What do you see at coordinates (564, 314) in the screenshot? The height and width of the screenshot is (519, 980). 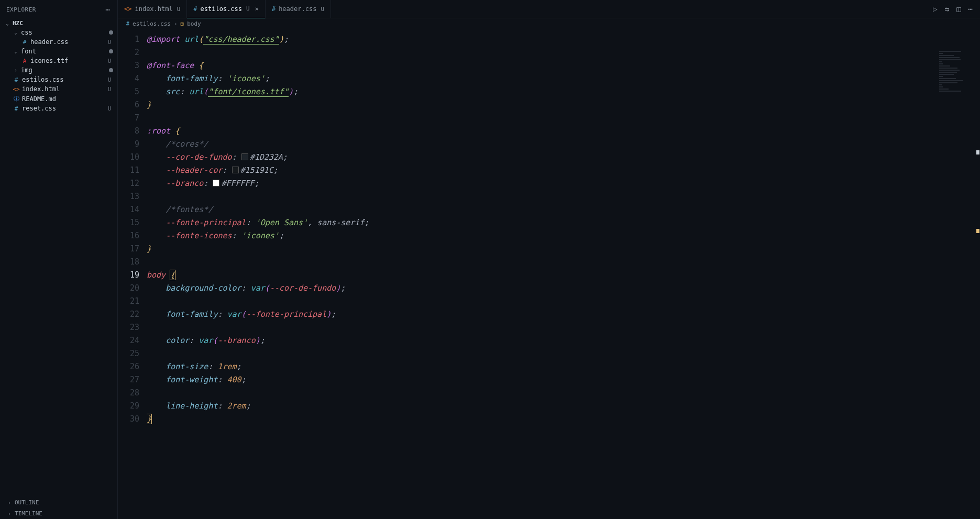 I see `code-line: font-family: var(--fonte-principal);` at bounding box center [564, 314].